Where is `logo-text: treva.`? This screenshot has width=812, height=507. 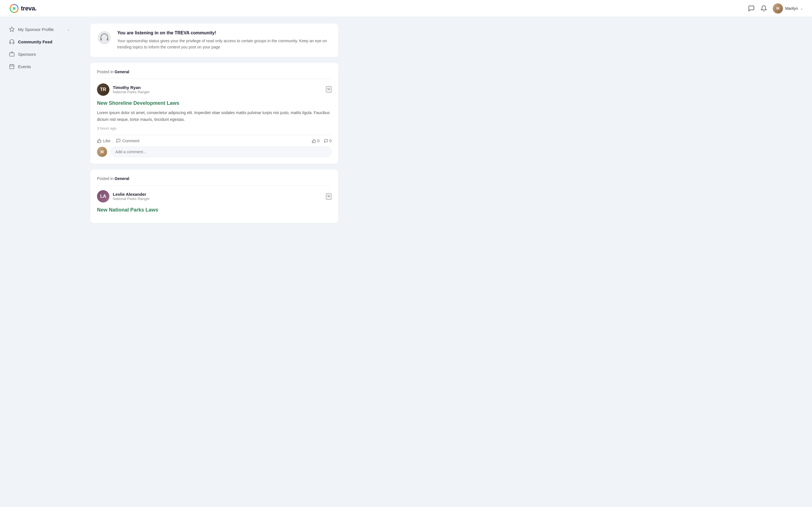
logo-text: treva. is located at coordinates (29, 8).